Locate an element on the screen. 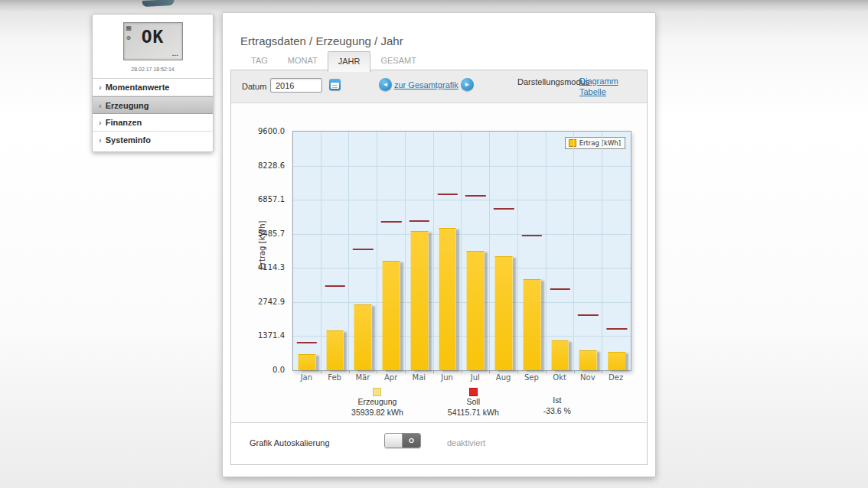 The height and width of the screenshot is (488, 868). soll-tick-Aug is located at coordinates (504, 209).